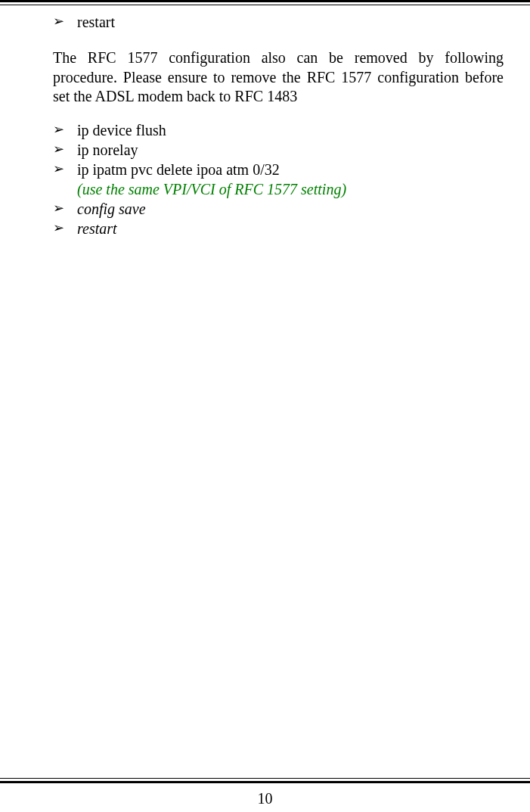  What do you see at coordinates (278, 189) in the screenshot?
I see `note-text: (use the same VPI/VCI of RFC 1577 settin…` at bounding box center [278, 189].